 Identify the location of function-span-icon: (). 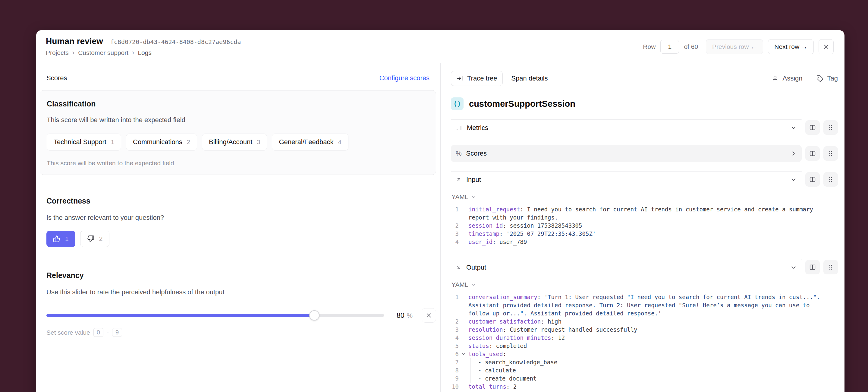
(457, 104).